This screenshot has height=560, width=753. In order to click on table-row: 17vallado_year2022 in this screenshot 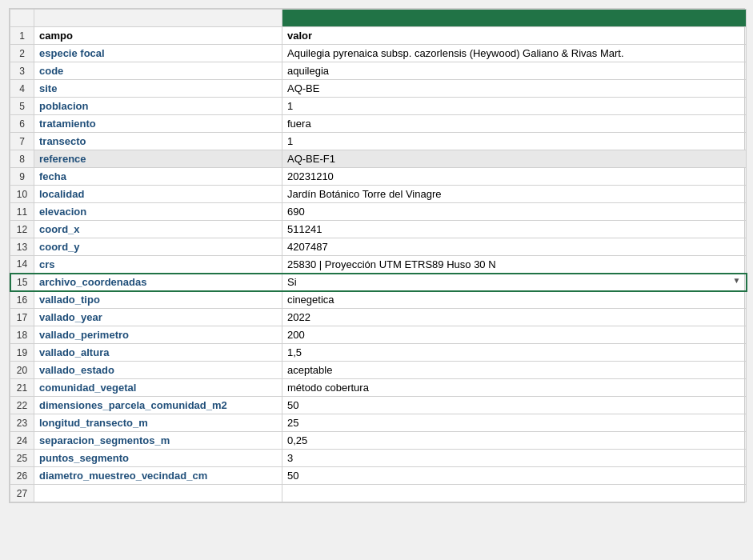, I will do `click(379, 318)`.